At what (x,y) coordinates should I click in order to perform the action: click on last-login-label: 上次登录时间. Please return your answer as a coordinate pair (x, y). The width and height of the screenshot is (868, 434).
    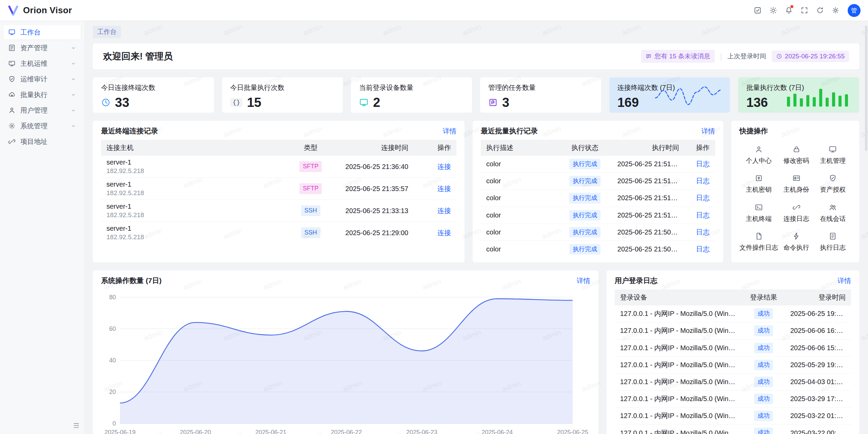
    Looking at the image, I should click on (747, 56).